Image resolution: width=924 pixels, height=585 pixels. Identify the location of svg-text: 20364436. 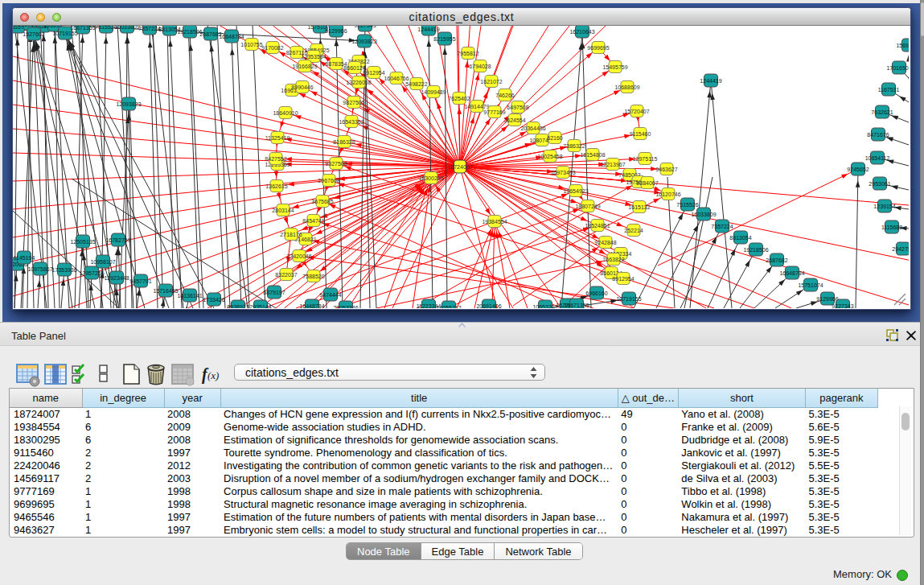
(532, 129).